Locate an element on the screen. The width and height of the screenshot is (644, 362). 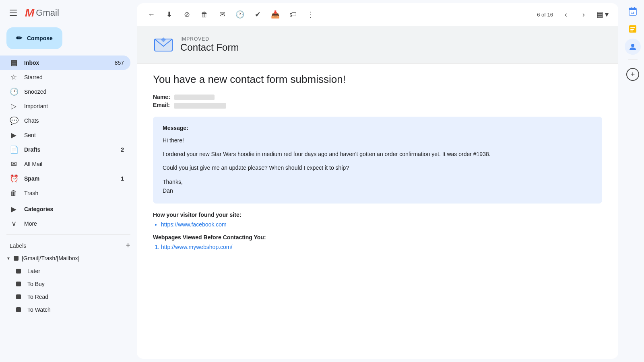
label-name: To Watch is located at coordinates (39, 310).